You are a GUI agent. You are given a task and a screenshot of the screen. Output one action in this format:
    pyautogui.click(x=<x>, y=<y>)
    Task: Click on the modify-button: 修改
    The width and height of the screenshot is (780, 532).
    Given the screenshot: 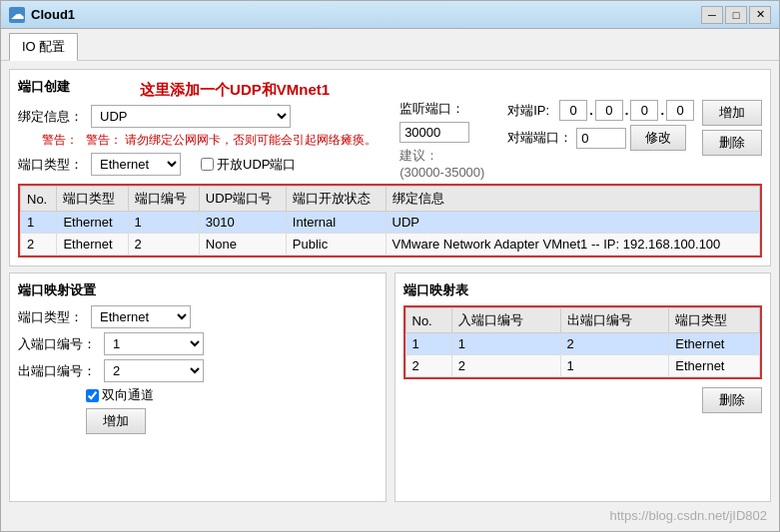 What is the action you would take?
    pyautogui.click(x=658, y=138)
    